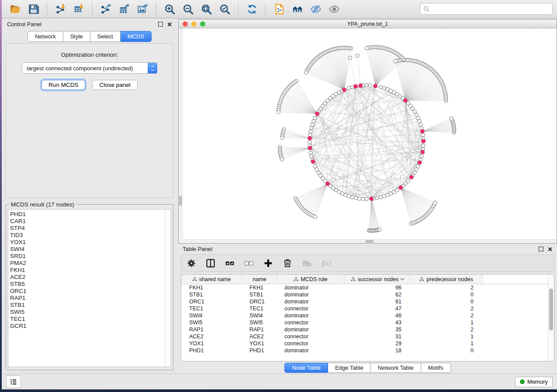 This screenshot has width=557, height=392. What do you see at coordinates (298, 9) in the screenshot?
I see `first-neighbors-icon` at bounding box center [298, 9].